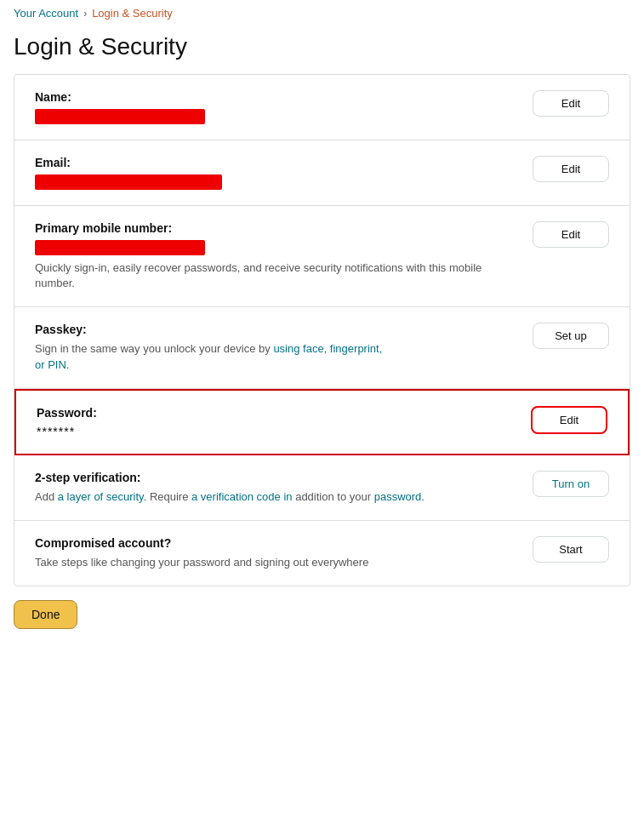 Image resolution: width=644 pixels, height=829 pixels. I want to click on passkey-setup-button: Set up, so click(571, 335).